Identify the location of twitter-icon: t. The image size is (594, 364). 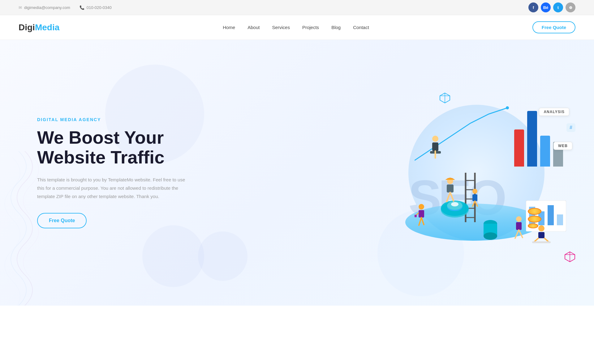
(558, 7).